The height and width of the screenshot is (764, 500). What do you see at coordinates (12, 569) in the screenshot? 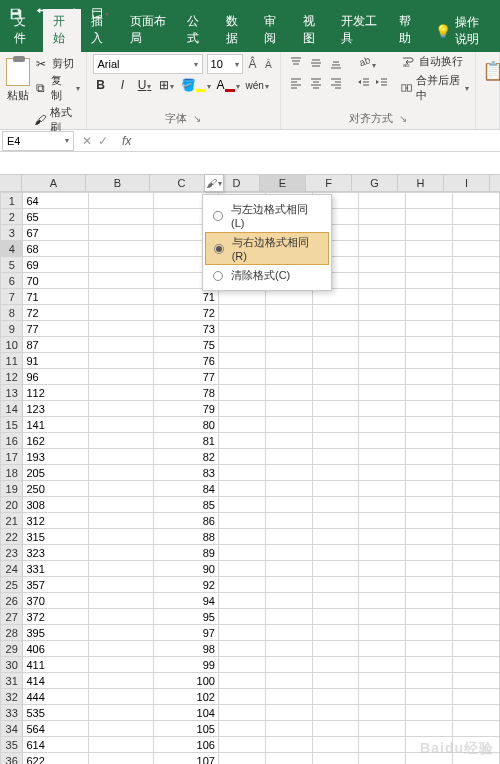
I see `row-header: 24` at bounding box center [12, 569].